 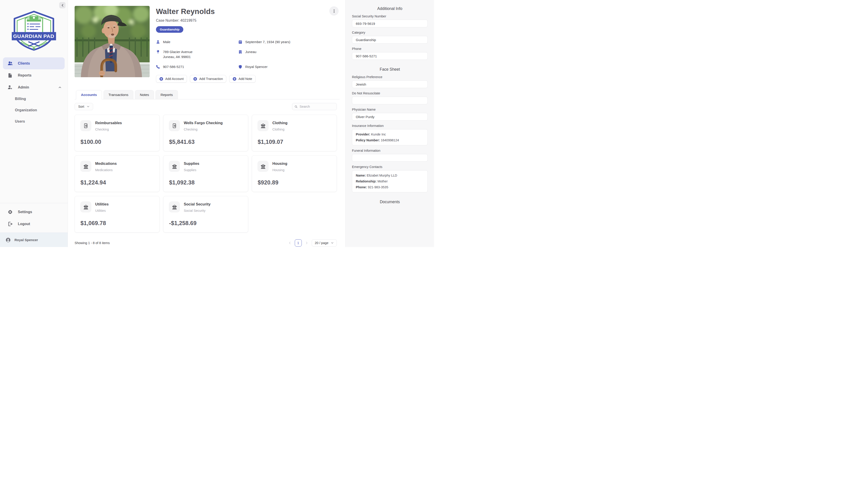 I want to click on account-card: Clothing Clothing $1,109.07, so click(x=294, y=133).